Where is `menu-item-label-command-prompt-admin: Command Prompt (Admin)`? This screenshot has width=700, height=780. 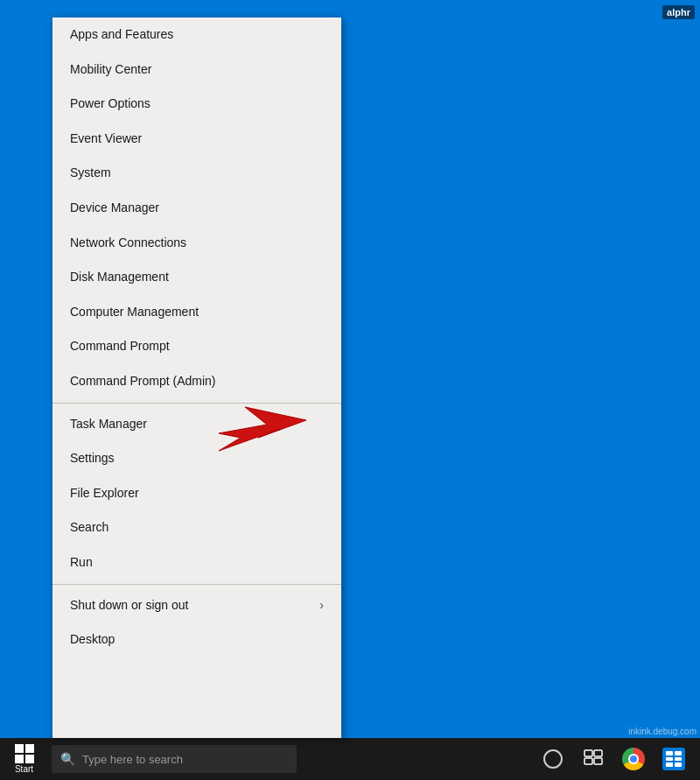
menu-item-label-command-prompt-admin: Command Prompt (Admin) is located at coordinates (144, 381).